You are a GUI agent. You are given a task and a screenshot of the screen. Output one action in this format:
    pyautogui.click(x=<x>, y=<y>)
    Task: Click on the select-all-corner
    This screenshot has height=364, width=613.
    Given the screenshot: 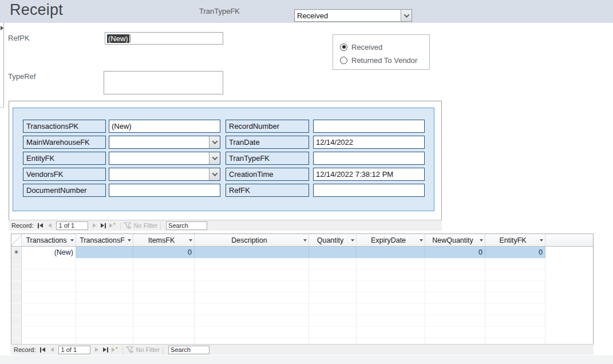 What is the action you would take?
    pyautogui.click(x=17, y=240)
    